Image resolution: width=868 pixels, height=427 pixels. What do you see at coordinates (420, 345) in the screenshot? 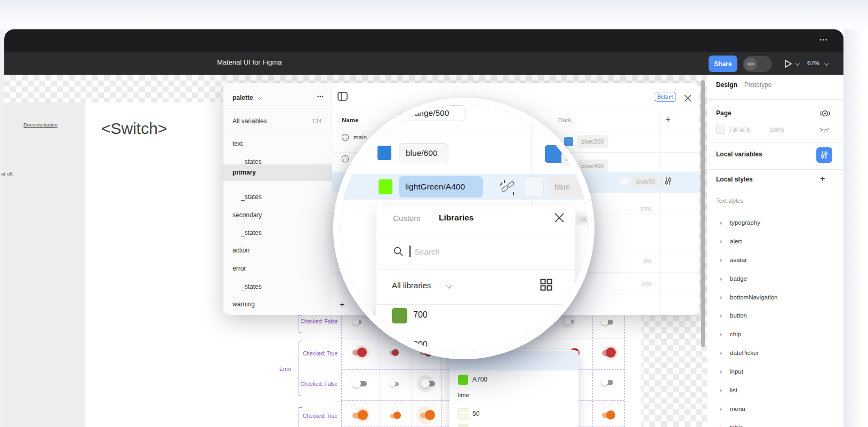
I see `dialog-item-label: 800` at bounding box center [420, 345].